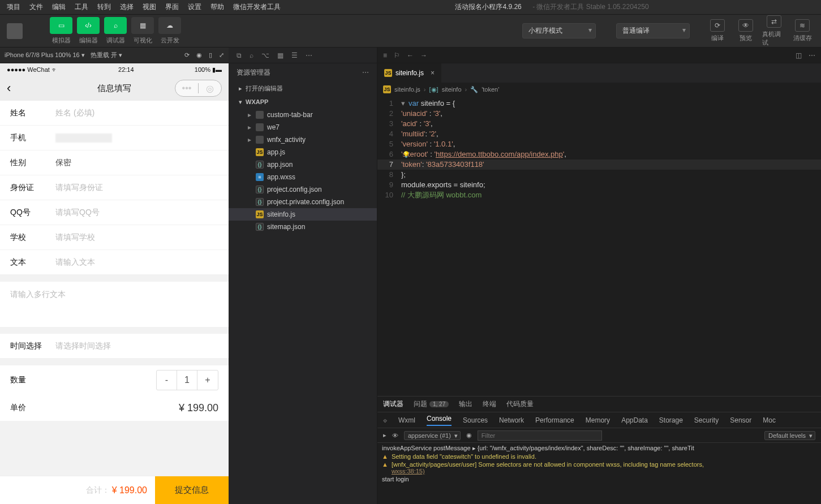  Describe the element at coordinates (137, 188) in the screenshot. I see `id-input: 请填写身份证` at that location.